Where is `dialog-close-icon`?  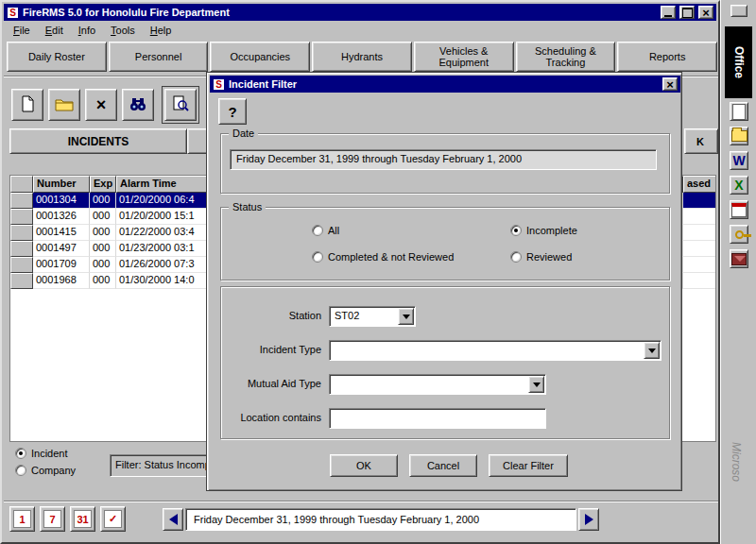
dialog-close-icon is located at coordinates (670, 84).